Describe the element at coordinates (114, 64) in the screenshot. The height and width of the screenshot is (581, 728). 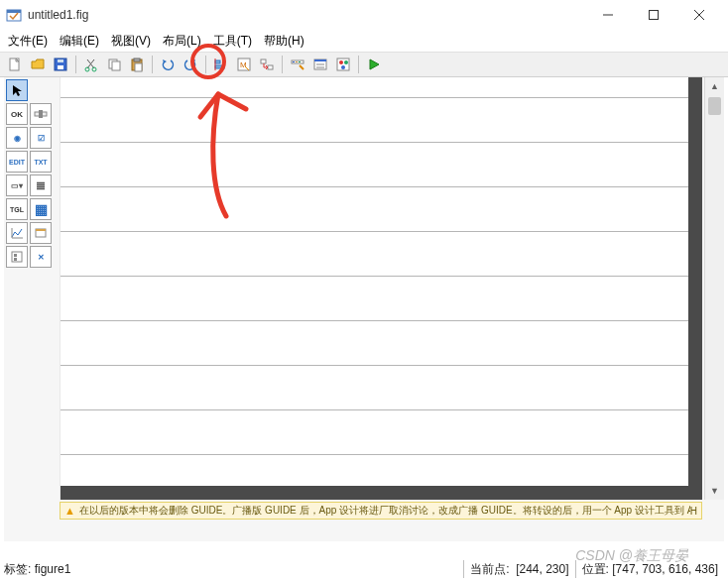
I see `copy-button` at that location.